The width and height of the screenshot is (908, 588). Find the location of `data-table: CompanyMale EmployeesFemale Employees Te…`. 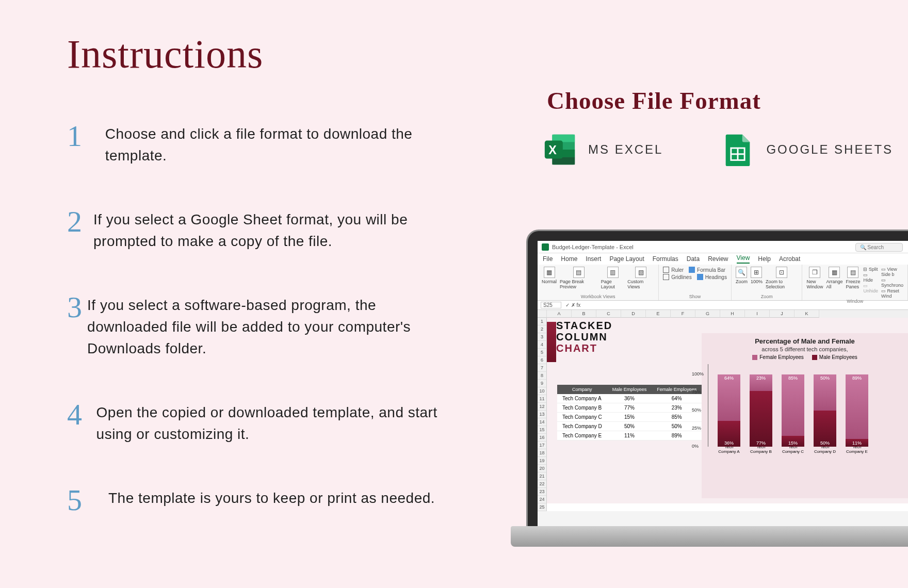

data-table: CompanyMale EmployeesFemale Employees Te… is located at coordinates (629, 413).